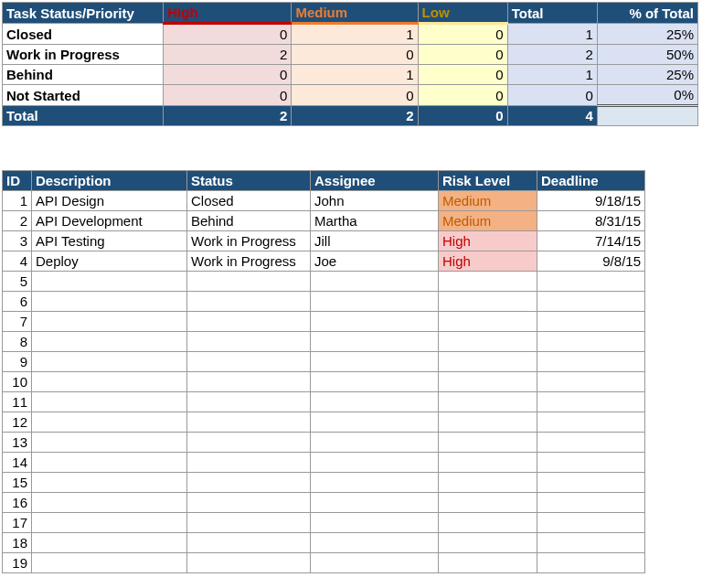 This screenshot has width=702, height=588. What do you see at coordinates (228, 13) in the screenshot?
I see `col-high: High` at bounding box center [228, 13].